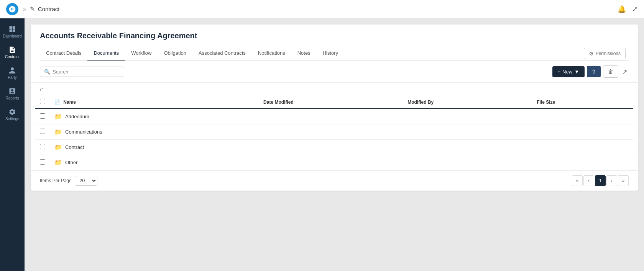  I want to click on sidebar-item-party-label: Party, so click(12, 77).